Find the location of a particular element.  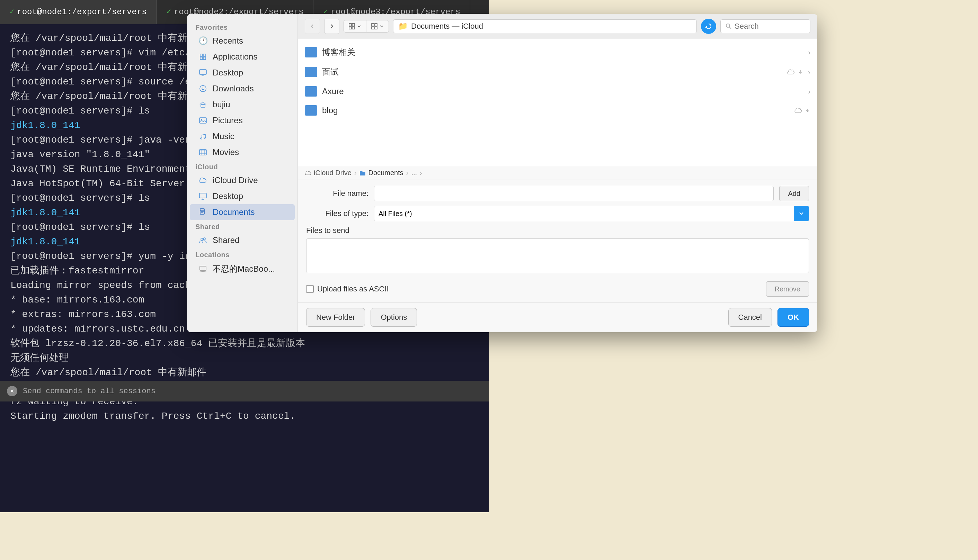

check-icon-2: ✓ is located at coordinates (169, 12).